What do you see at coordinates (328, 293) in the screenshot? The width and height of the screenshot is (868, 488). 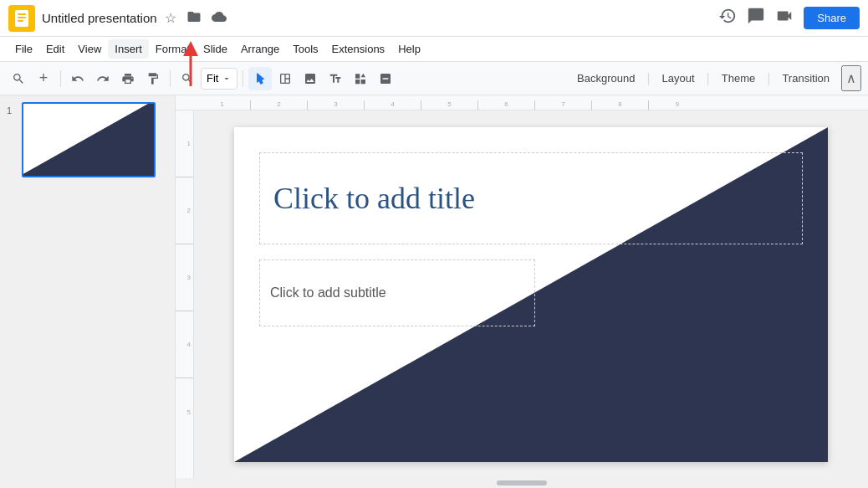 I see `subtitle-placeholder-text: Click to add subtitle` at bounding box center [328, 293].